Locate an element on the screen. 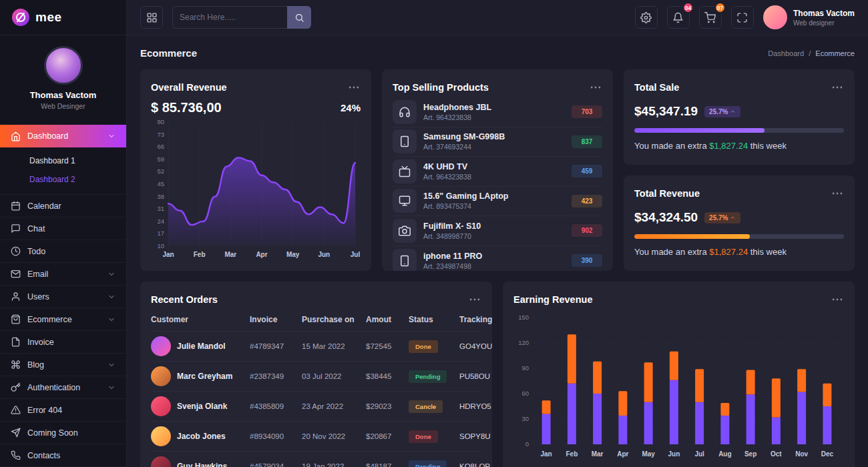 This screenshot has width=868, height=467. sidebar-item-label: Chat is located at coordinates (36, 229).